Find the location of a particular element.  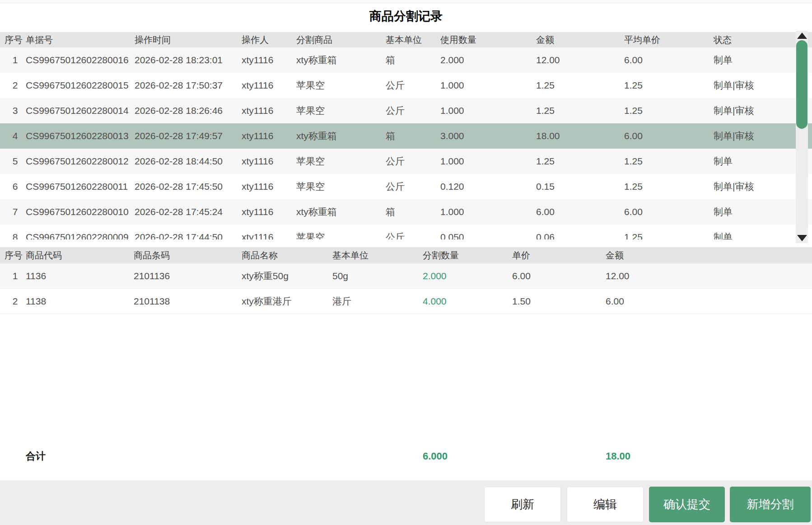

detail-row: 211382101138xty称重港斤港斤4.0001.506.00 is located at coordinates (406, 301).